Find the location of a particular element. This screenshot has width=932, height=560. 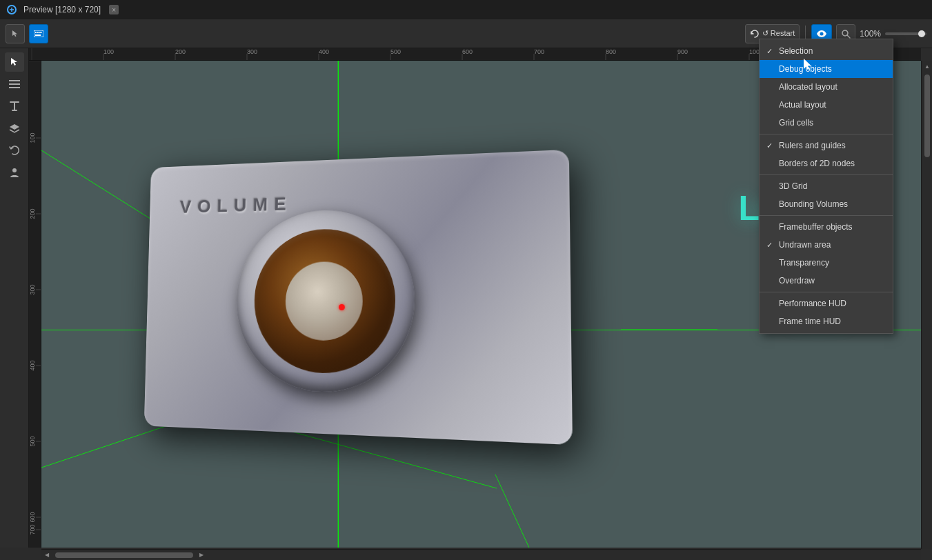

check-undrawn: ✓ is located at coordinates (770, 246).